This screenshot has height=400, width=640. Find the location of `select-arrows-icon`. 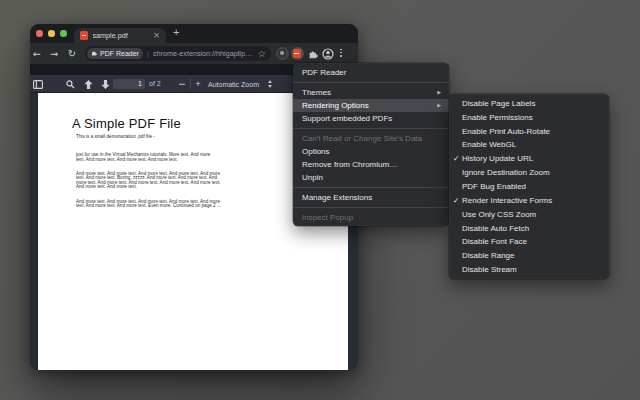

select-arrows-icon is located at coordinates (270, 84).